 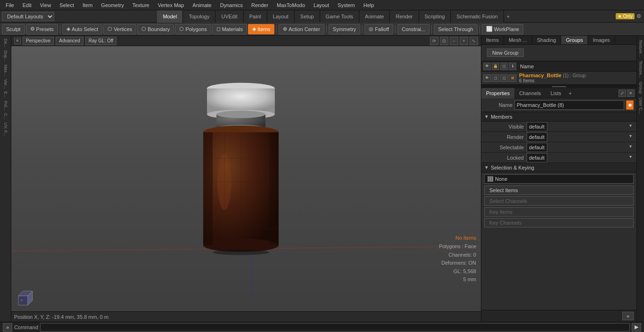 What do you see at coordinates (13, 29) in the screenshot?
I see `sculpt-btn: Sculpt` at bounding box center [13, 29].